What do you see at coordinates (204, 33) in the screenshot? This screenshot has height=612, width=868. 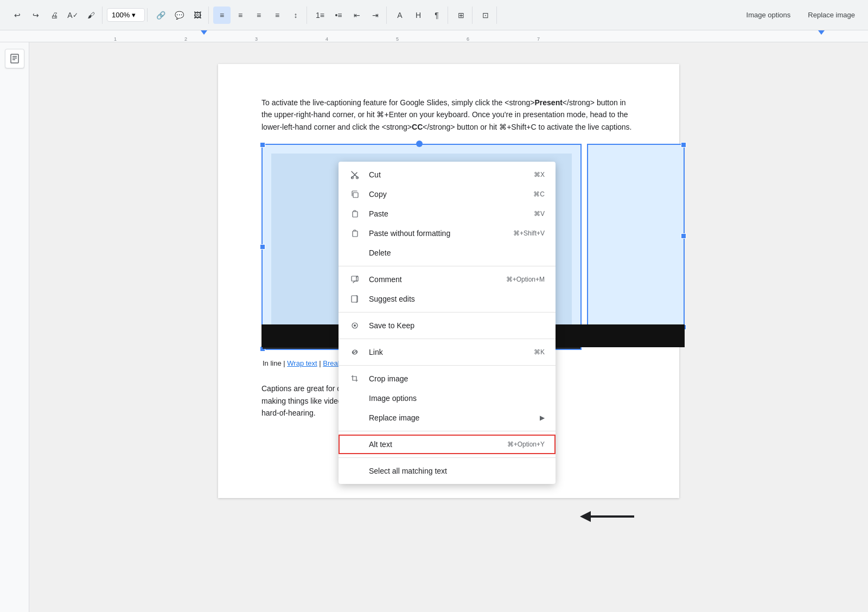 I see `ruler-indent-left` at bounding box center [204, 33].